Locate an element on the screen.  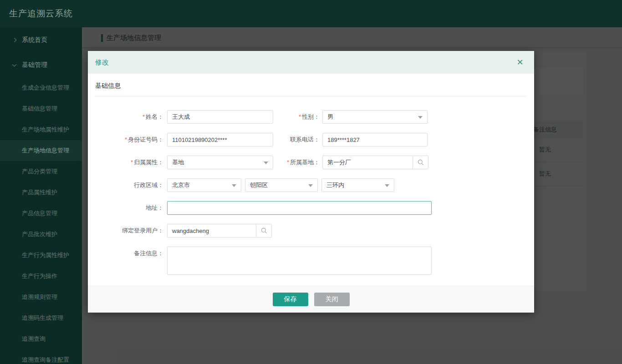
sidebar-item-basic-mgmt: 基础管理 is located at coordinates (41, 65).